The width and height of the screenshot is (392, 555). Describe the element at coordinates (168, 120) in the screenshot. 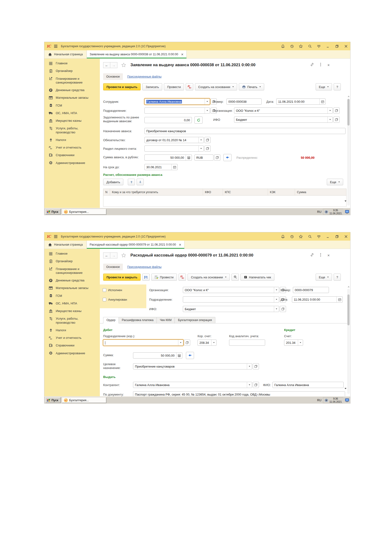

I see `debt-field: 0,00` at that location.